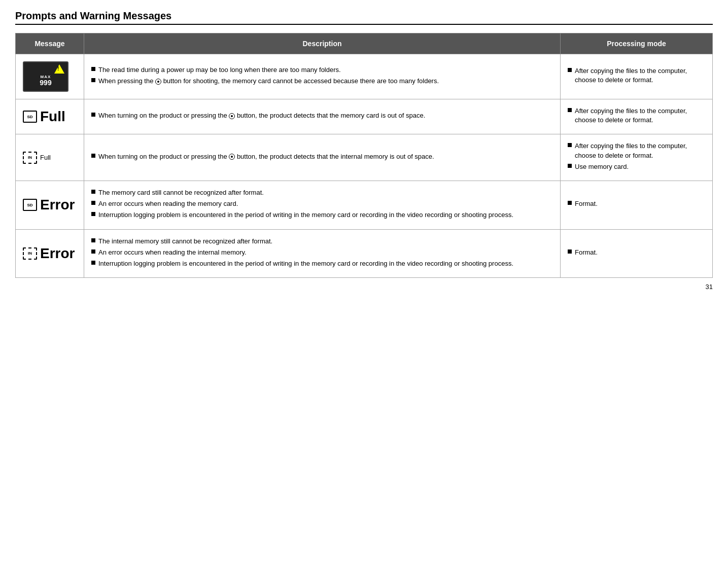  What do you see at coordinates (322, 70) in the screenshot?
I see `bullet-item: The read time during a power up may be t…` at bounding box center [322, 70].